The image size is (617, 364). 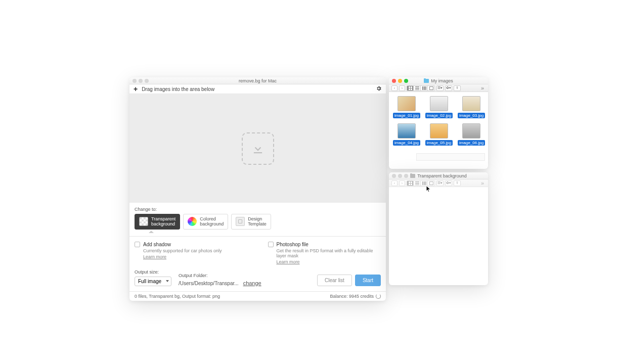 What do you see at coordinates (471, 134) in the screenshot?
I see `file-item: image_06.jpg` at bounding box center [471, 134].